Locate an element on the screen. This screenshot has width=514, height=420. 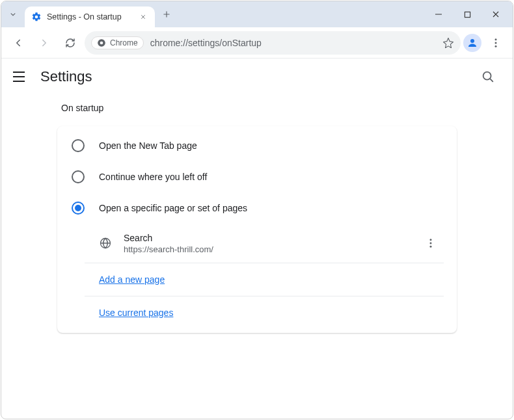
tablist-dropdown is located at coordinates (13, 14).